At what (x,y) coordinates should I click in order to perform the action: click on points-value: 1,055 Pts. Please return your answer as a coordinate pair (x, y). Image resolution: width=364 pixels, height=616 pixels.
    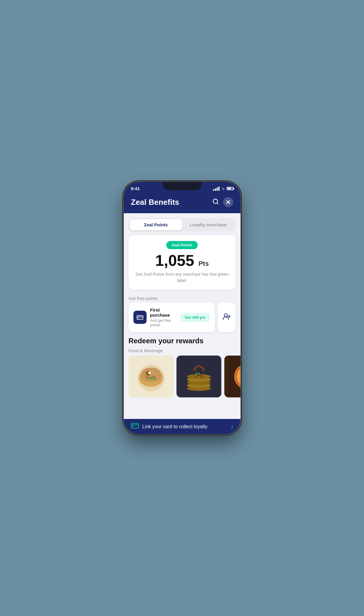
    Looking at the image, I should click on (182, 260).